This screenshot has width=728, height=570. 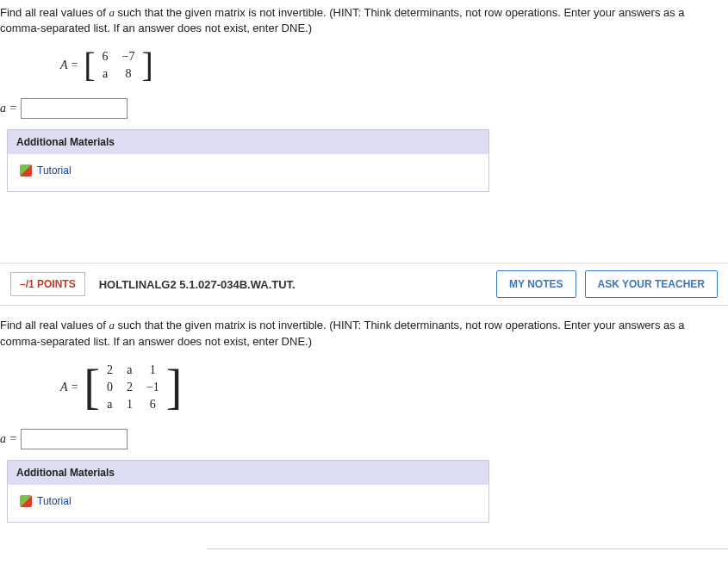 I want to click on header-right: MY NOTES ASK YOUR TEACHER, so click(x=607, y=284).